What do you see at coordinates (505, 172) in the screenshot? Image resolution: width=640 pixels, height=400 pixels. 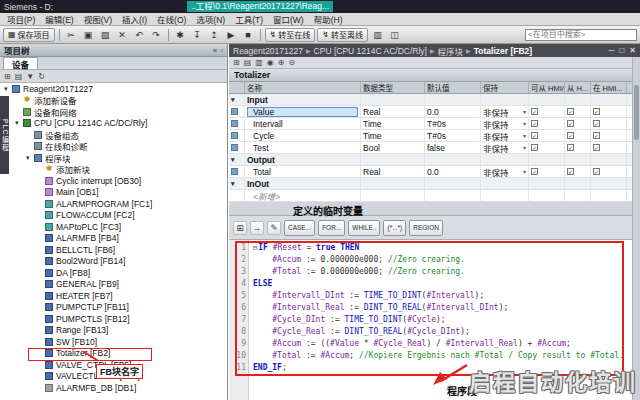 I see `table-cell: 非保持▾` at bounding box center [505, 172].